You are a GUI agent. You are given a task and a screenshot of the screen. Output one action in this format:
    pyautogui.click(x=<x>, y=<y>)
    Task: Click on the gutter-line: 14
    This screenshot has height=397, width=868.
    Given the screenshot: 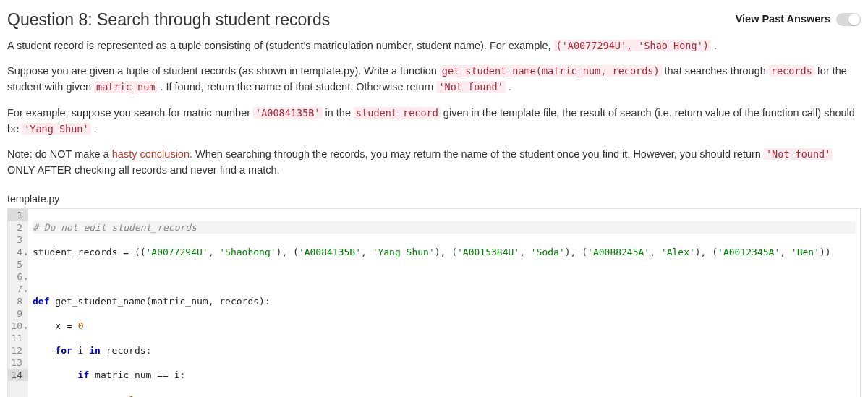 What is the action you would take?
    pyautogui.click(x=18, y=375)
    